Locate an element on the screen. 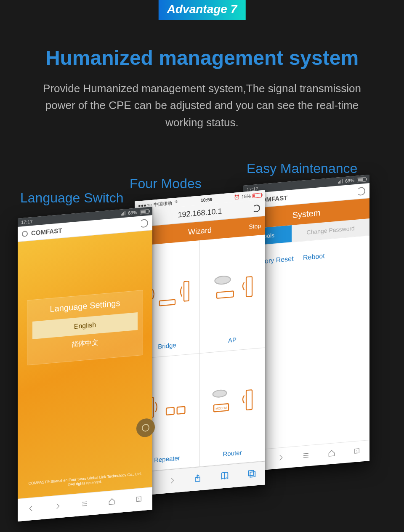  phone1-caption: Language Switch is located at coordinates (72, 198).